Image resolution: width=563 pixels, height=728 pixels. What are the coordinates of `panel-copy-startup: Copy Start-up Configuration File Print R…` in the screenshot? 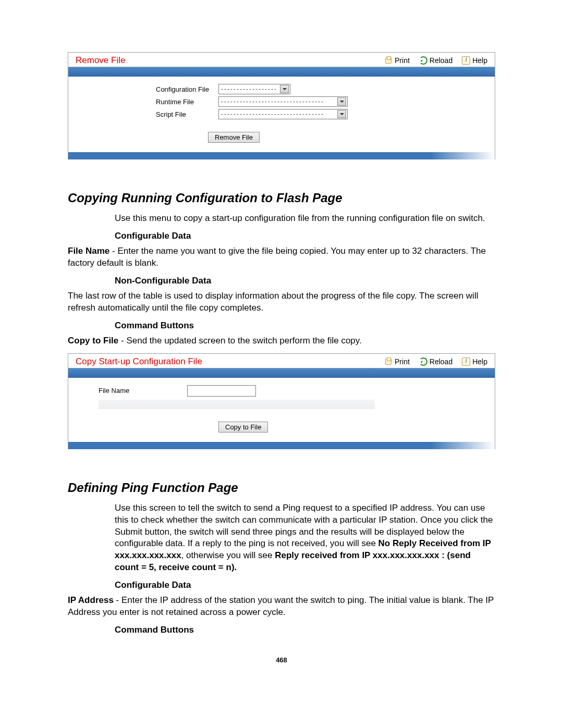 It's located at (282, 401).